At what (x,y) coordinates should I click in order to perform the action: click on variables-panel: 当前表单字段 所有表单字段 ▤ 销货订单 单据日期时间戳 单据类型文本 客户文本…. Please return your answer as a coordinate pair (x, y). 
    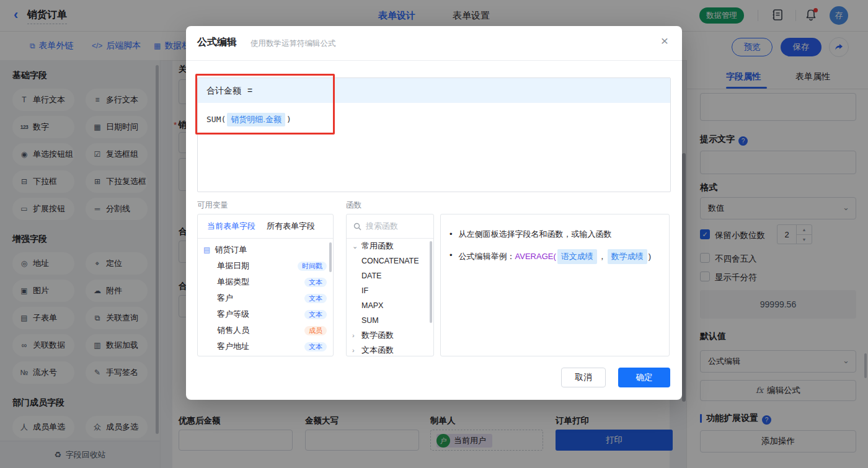
    Looking at the image, I should click on (265, 285).